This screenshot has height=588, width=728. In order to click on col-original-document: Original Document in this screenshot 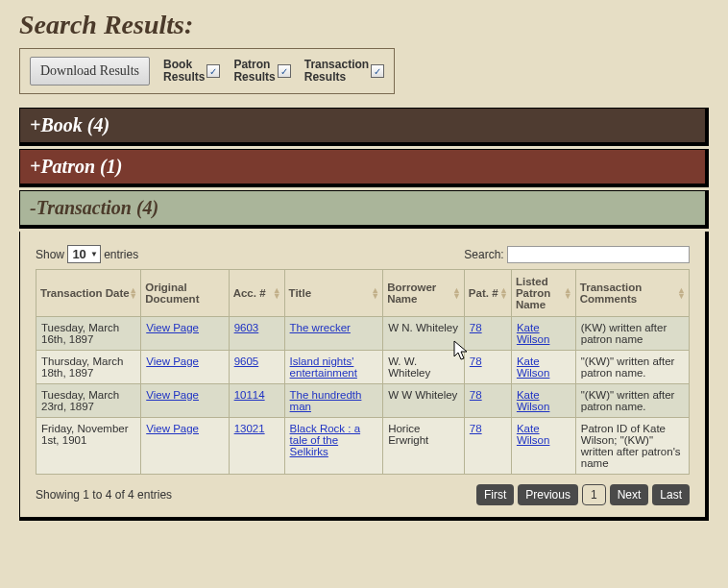, I will do `click(184, 294)`.